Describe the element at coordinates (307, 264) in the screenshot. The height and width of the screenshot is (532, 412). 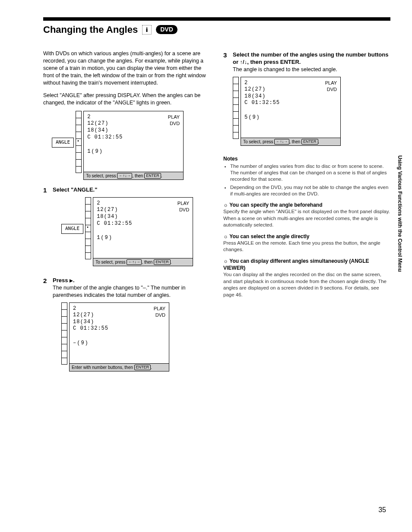
I see `tip-heading: You can display different angles simulta…` at that location.